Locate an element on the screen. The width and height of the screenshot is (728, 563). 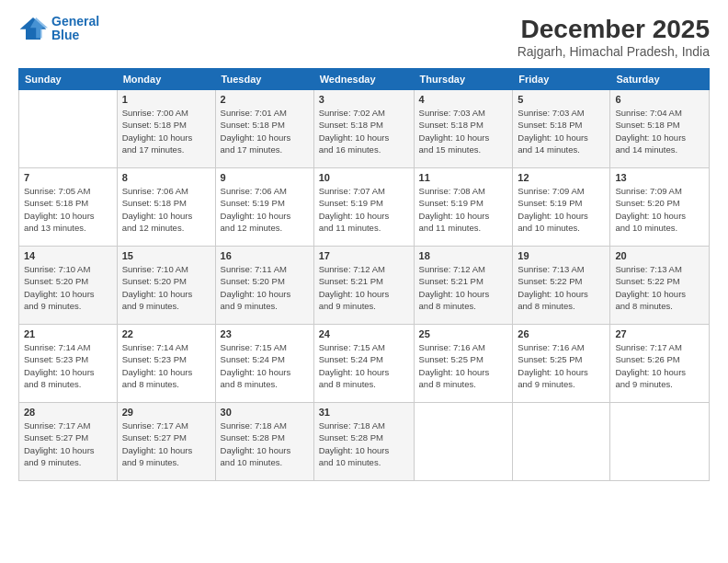
day-info: Sunrise: 7:09 AMSunset: 5:20 PMDaylight:… is located at coordinates (660, 210).